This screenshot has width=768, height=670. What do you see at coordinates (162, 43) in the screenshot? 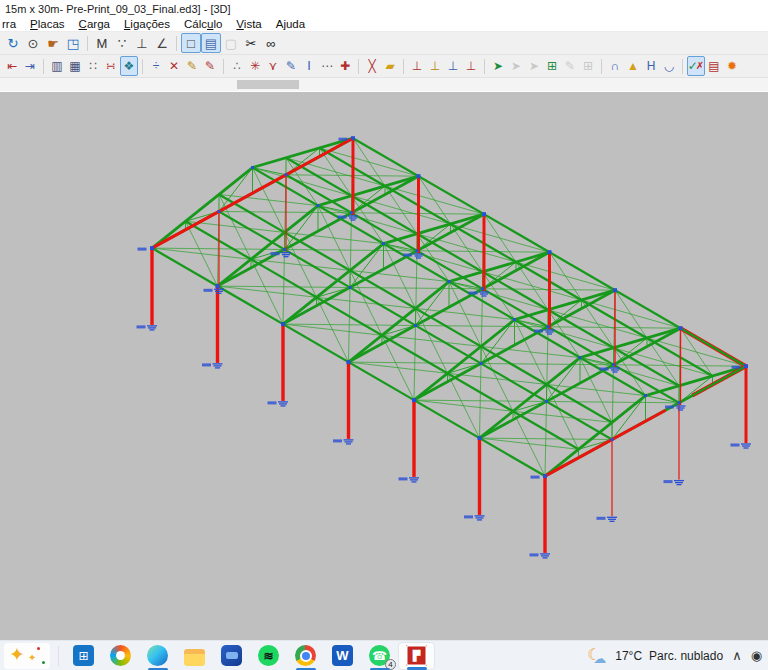
I see `angle-icon: ∠` at bounding box center [162, 43].